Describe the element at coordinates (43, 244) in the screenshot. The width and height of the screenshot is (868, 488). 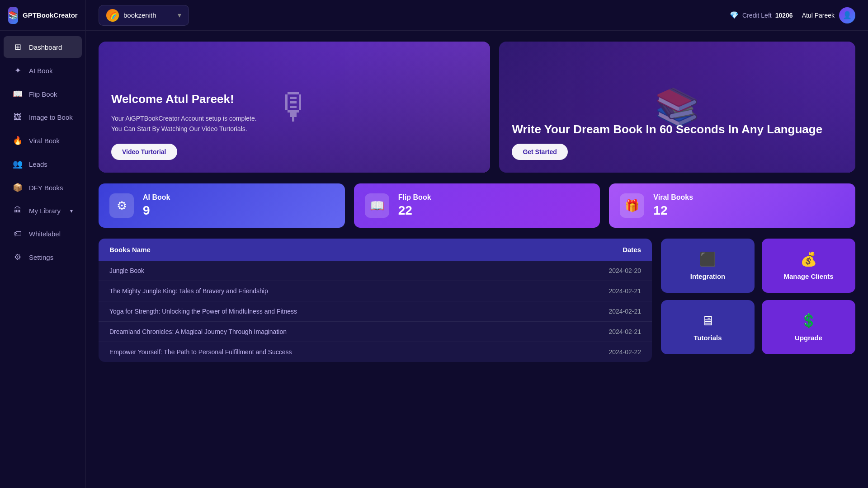
I see `sidebar: 📚 GPTBookCreator ⊞ Dashboard ✦ AI Book 📖…` at that location.